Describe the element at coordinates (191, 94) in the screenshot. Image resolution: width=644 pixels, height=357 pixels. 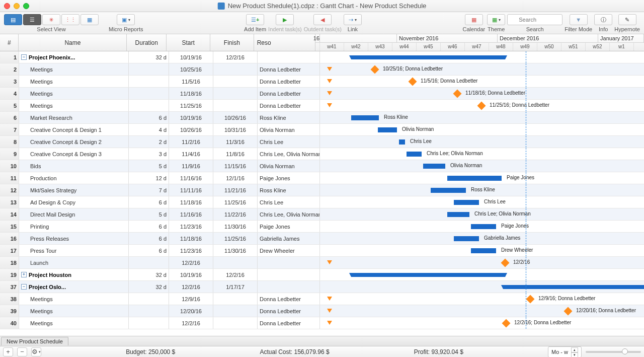
I see `start-cell: 11/18/16` at that location.